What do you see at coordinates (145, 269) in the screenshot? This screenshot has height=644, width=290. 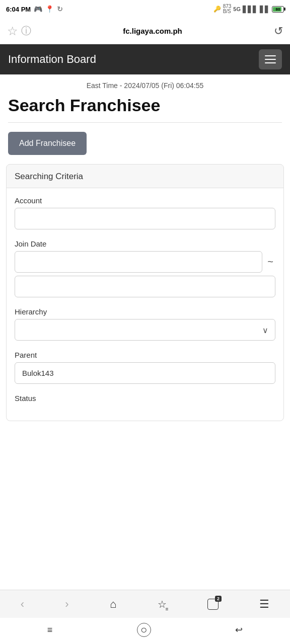 I see `join-date-field-group: Join Date ~` at bounding box center [145, 269].